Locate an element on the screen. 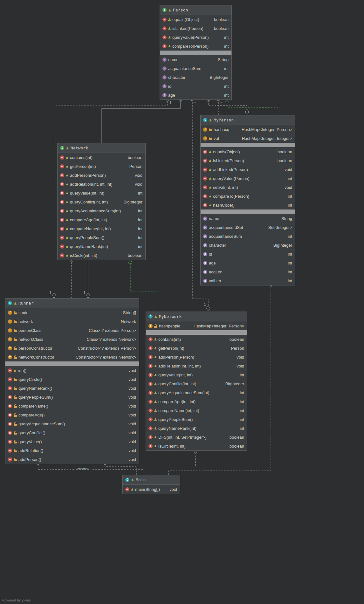  class-icon: C is located at coordinates (151, 317).